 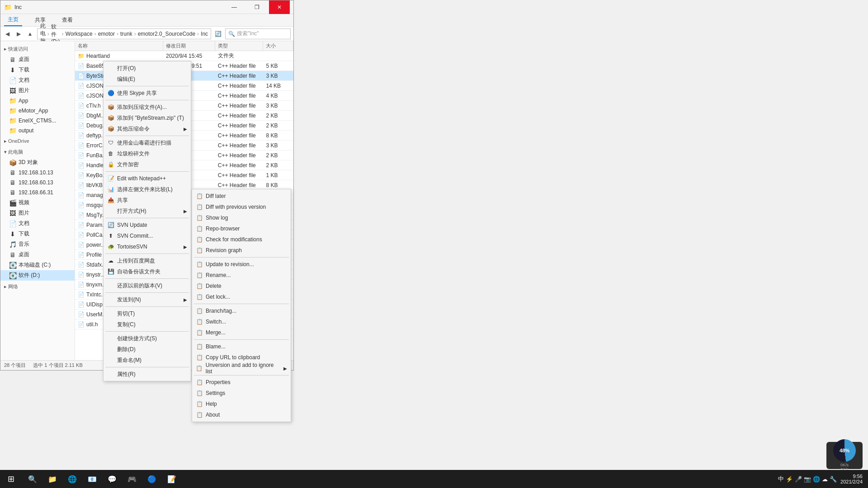 What do you see at coordinates (147, 143) in the screenshot?
I see `cm-scan: 🛡使用金山毒霸进行扫描` at bounding box center [147, 143].